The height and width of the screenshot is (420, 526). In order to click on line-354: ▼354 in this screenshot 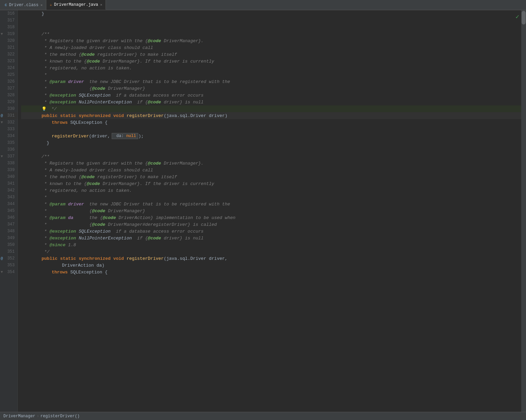, I will do `click(9, 272)`.